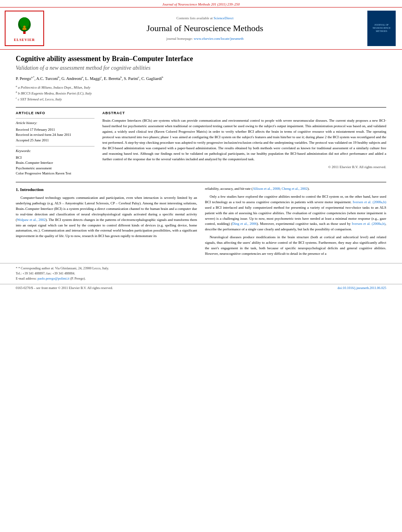 The image size is (402, 532). What do you see at coordinates (296, 213) in the screenshot?
I see `intro-para-right-2: Only a few studies have explored the cog…` at bounding box center [296, 213].